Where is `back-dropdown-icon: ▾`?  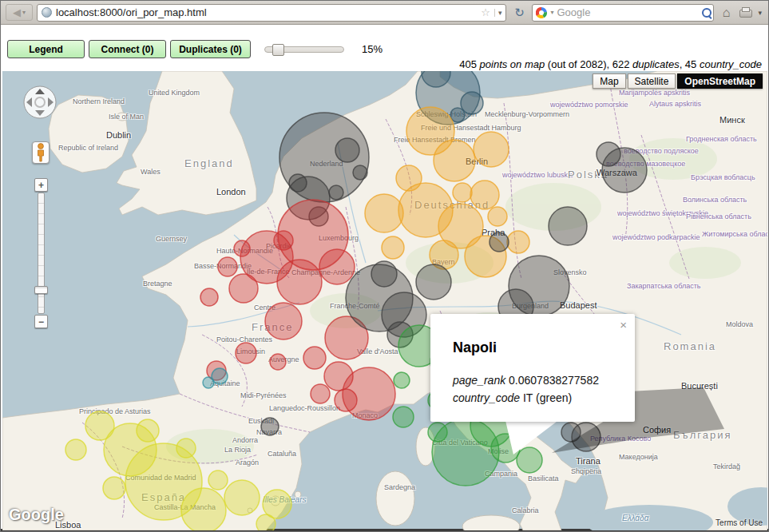 back-dropdown-icon: ▾ is located at coordinates (24, 13).